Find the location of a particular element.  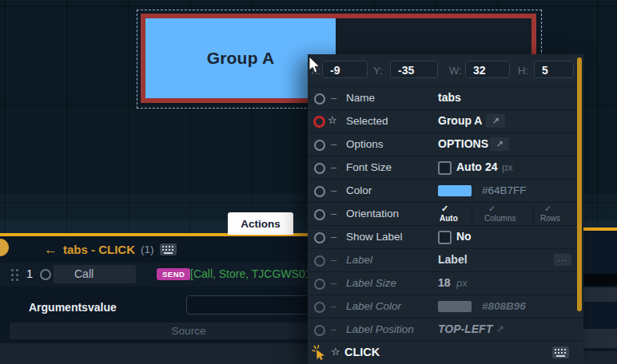

auto-checkbox is located at coordinates (444, 168).